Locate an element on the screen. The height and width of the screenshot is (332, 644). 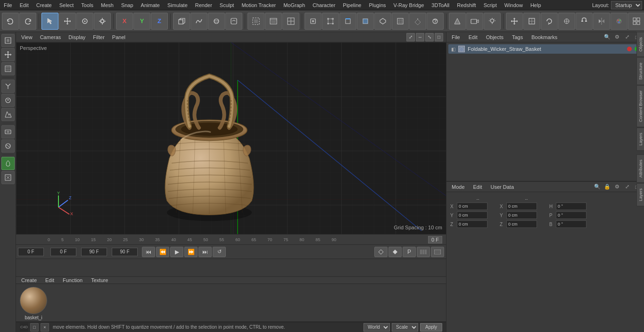
coord-y-rot-input is located at coordinates (521, 215).